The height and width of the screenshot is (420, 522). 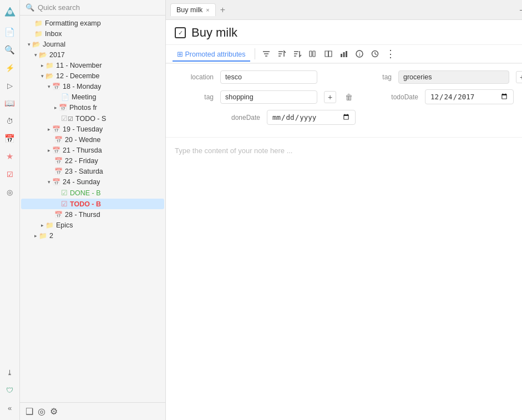 What do you see at coordinates (29, 412) in the screenshot?
I see `layers-icon: ❑` at bounding box center [29, 412].